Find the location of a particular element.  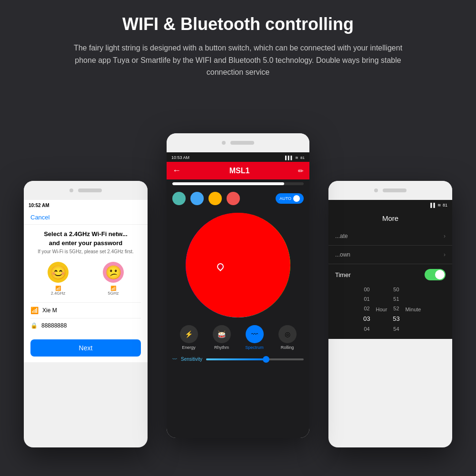

sensitivity-wave-icon: 〰 is located at coordinates (175, 359).